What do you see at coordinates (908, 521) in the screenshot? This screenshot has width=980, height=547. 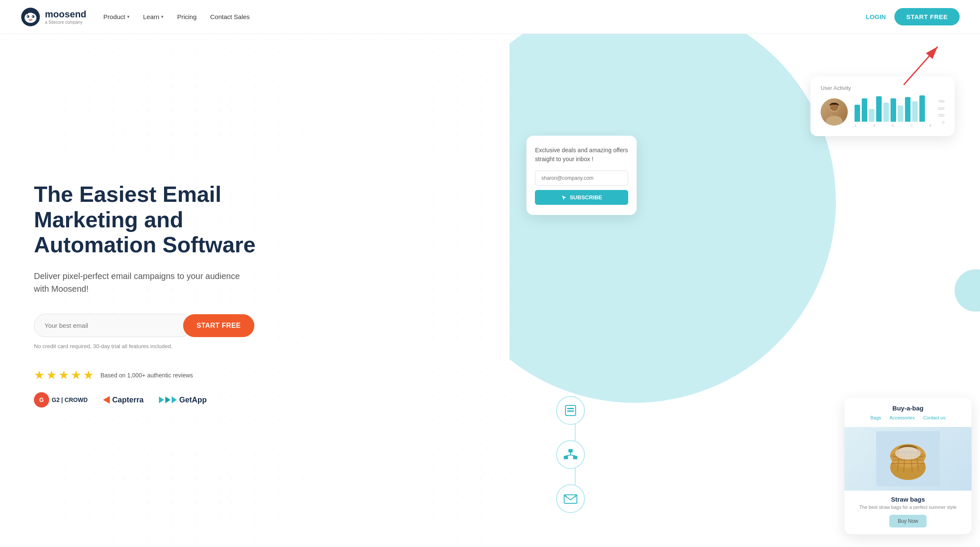 I see `buy-now-button: Buy Now` at bounding box center [908, 521].